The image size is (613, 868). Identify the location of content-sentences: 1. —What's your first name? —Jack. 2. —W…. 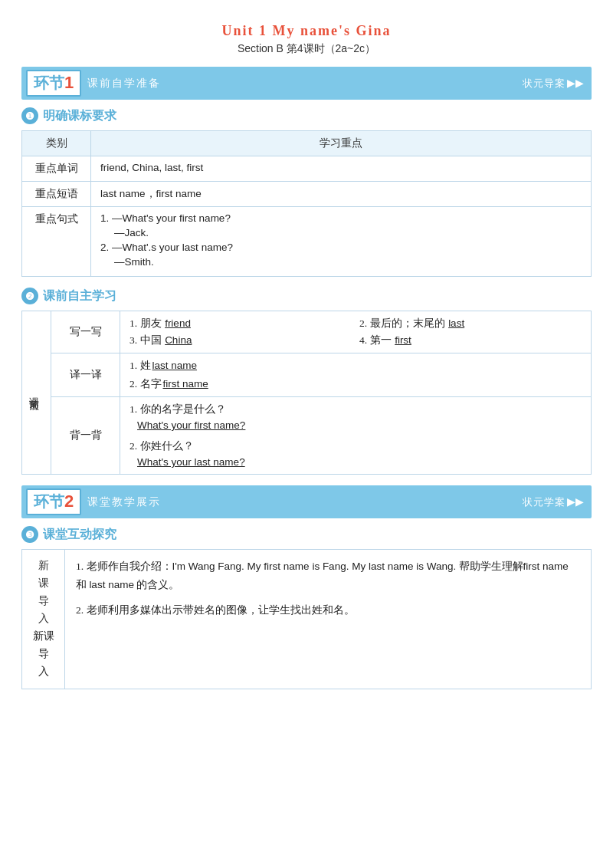
(342, 242).